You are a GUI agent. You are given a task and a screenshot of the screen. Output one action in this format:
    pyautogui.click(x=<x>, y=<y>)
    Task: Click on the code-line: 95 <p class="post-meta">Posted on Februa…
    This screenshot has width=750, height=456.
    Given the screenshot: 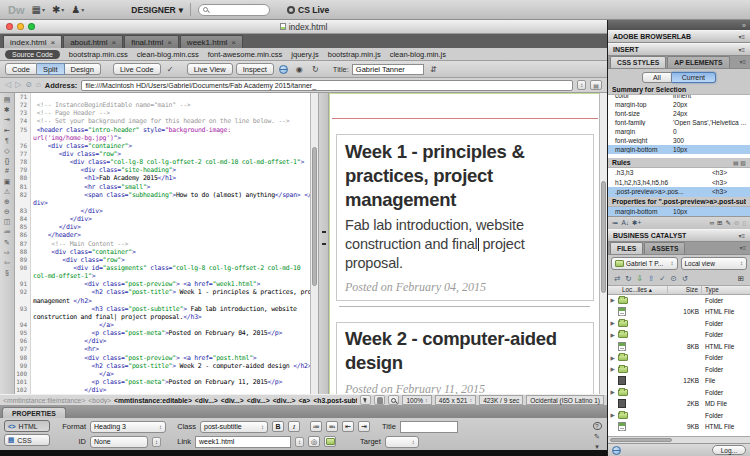 What is the action you would take?
    pyautogui.click(x=162, y=333)
    